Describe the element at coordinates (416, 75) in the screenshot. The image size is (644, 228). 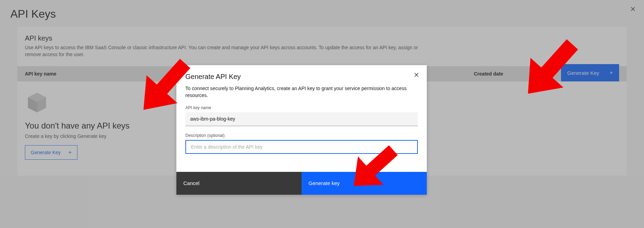
I see `close-icon` at that location.